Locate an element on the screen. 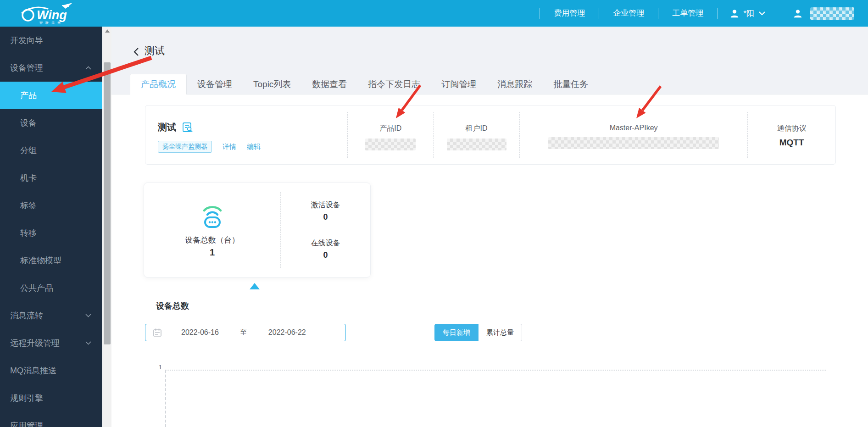 This screenshot has width=868, height=427. sidebar-item-tag: 标签 is located at coordinates (51, 205).